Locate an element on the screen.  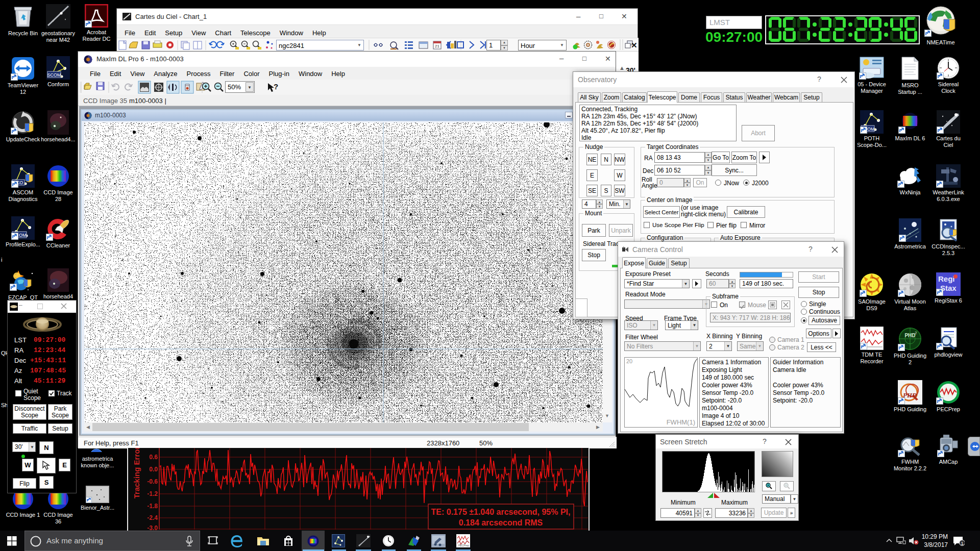
svg-text: -2.4 is located at coordinates (152, 518).